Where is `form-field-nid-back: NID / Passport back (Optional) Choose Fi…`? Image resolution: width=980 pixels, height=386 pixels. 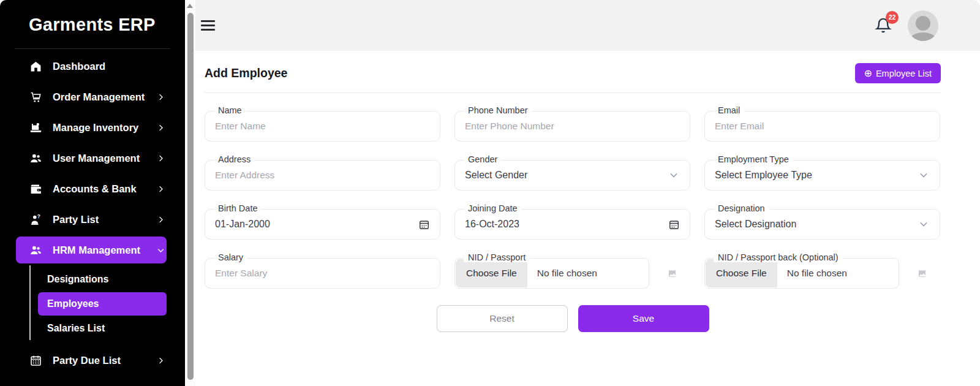 form-field-nid-back: NID / Passport back (Optional) Choose Fi… is located at coordinates (822, 273).